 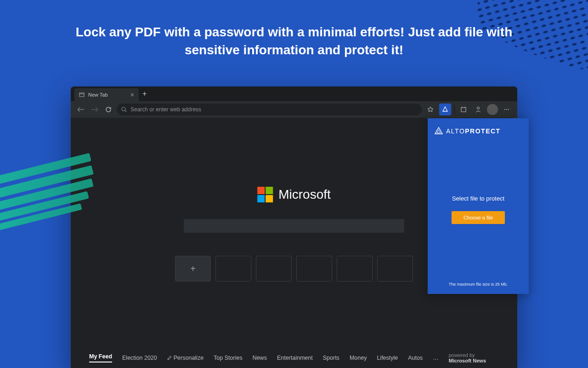 I want to click on microsoft-wordmark: Microsoft, so click(x=305, y=195).